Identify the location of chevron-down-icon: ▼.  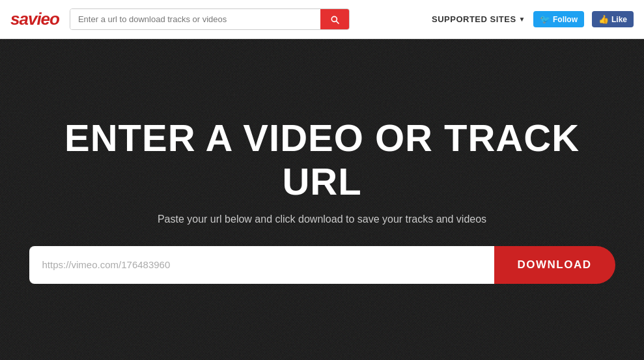
(522, 20).